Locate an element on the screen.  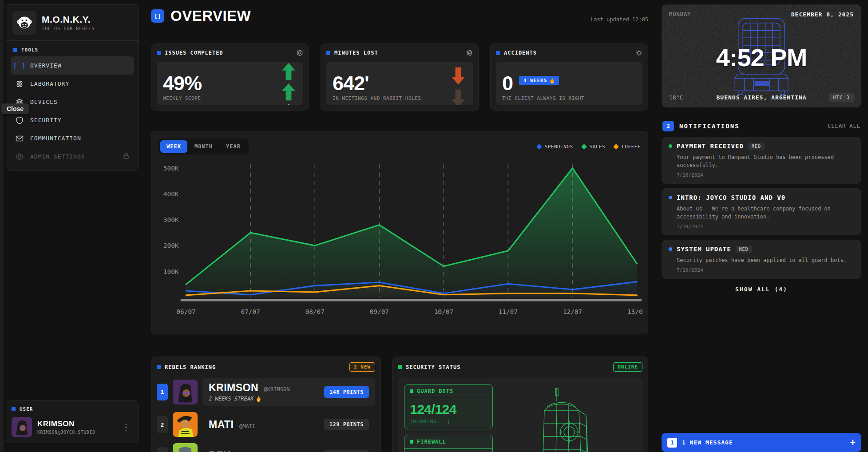
sun-gear-icon is located at coordinates (639, 53).